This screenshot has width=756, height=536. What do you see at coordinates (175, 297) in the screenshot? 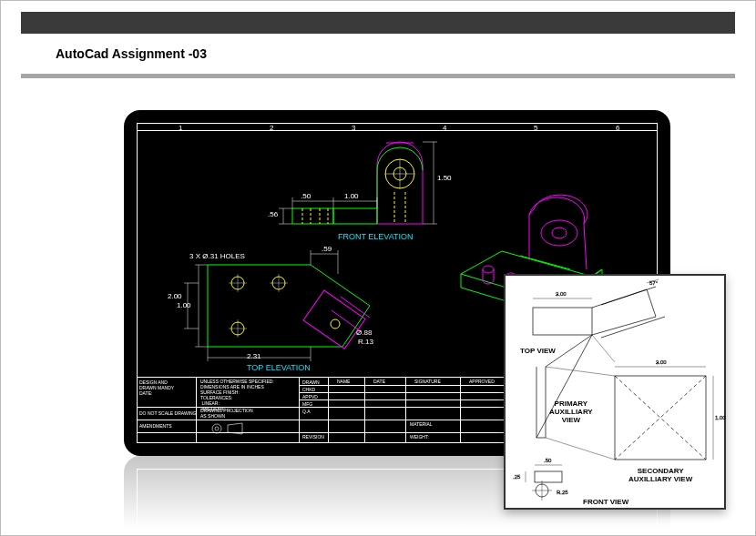
I see `dim-plate-h1: 2.00` at bounding box center [175, 297].